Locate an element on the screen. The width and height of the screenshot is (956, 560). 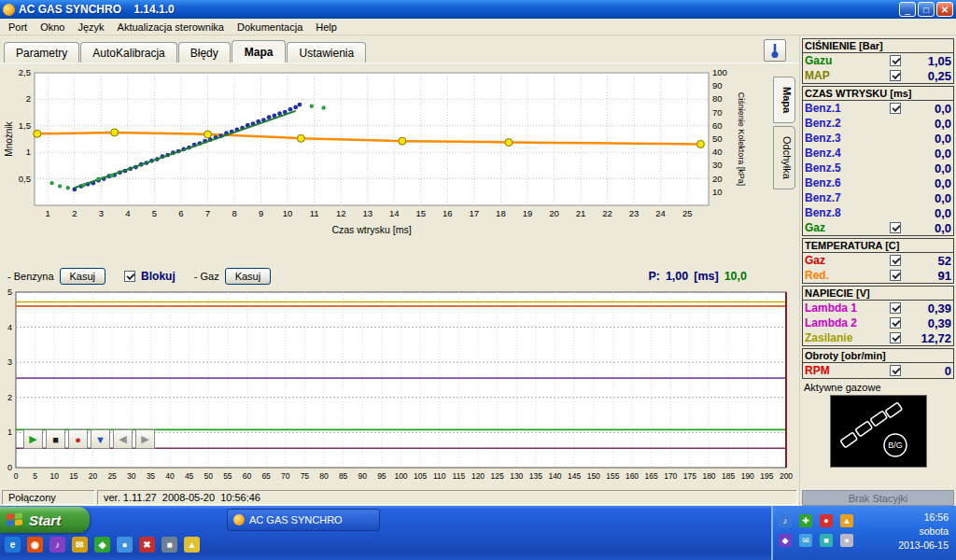
svg-text: 19 is located at coordinates (528, 213).